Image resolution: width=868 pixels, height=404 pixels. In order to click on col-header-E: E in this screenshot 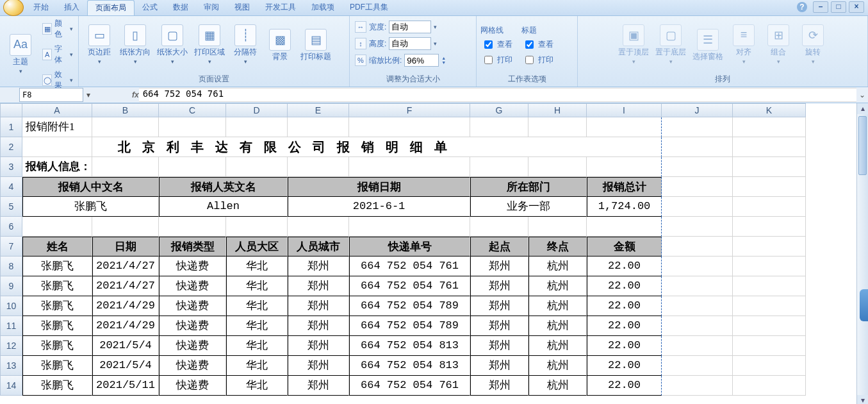, I will do `click(318, 110)`.